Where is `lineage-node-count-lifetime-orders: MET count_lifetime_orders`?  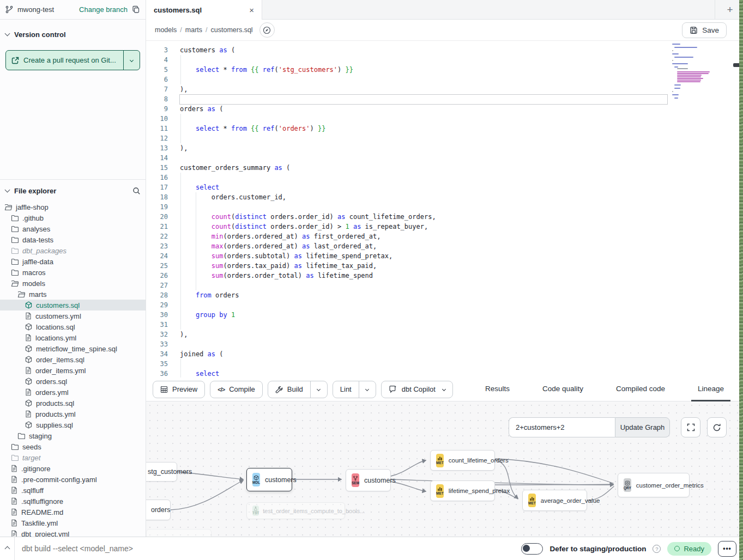 lineage-node-count-lifetime-orders: MET count_lifetime_orders is located at coordinates (462, 460).